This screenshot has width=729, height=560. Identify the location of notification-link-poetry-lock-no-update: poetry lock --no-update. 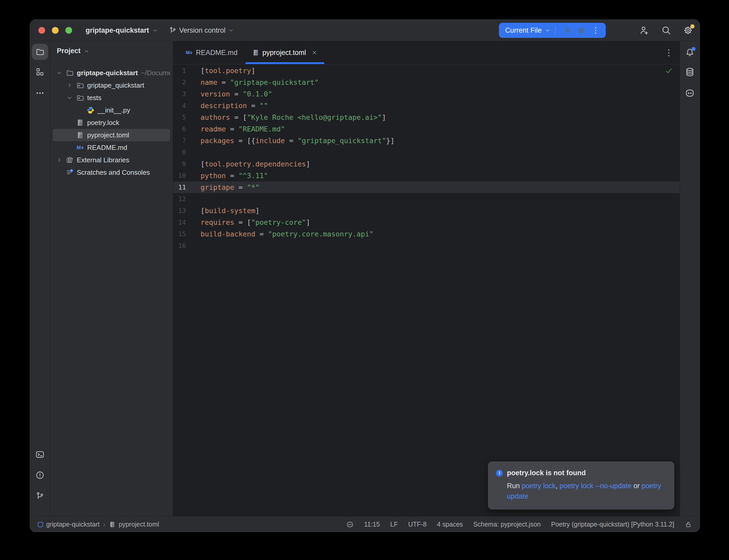
(596, 486).